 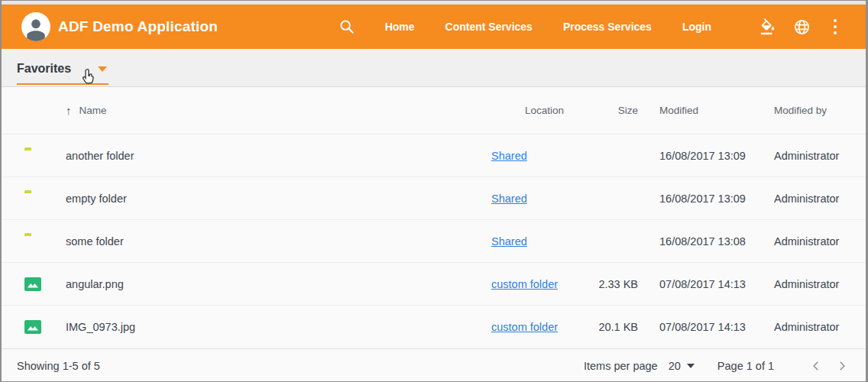 What do you see at coordinates (842, 366) in the screenshot?
I see `next-page-button` at bounding box center [842, 366].